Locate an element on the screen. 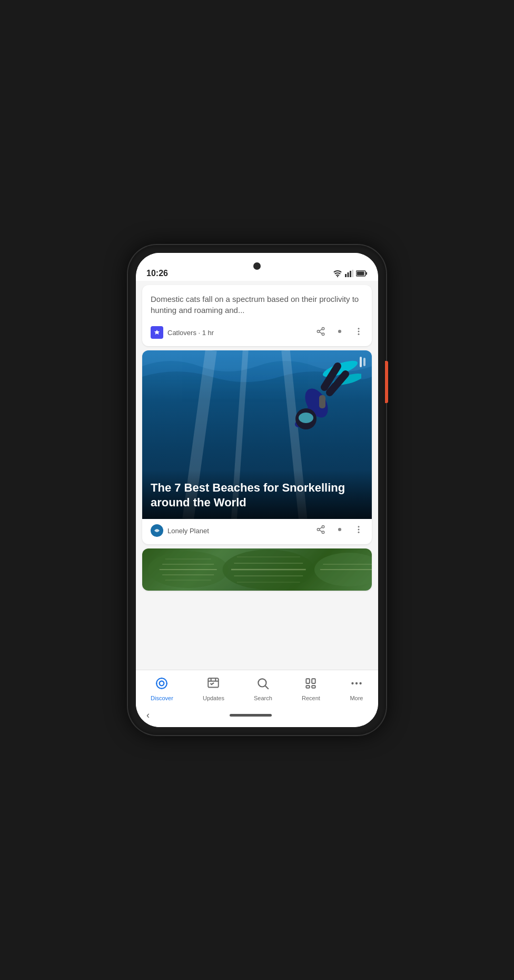 Image resolution: width=514 pixels, height=980 pixels. nav-recent: Recent is located at coordinates (311, 689).